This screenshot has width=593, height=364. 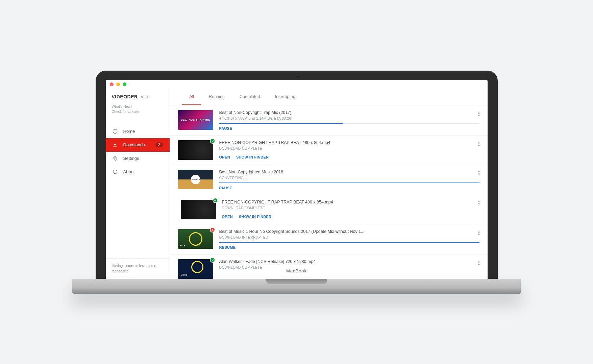 What do you see at coordinates (349, 120) in the screenshot?
I see `item-body: Best of Non-Copyright Trap Mix (2017) 47…` at bounding box center [349, 120].